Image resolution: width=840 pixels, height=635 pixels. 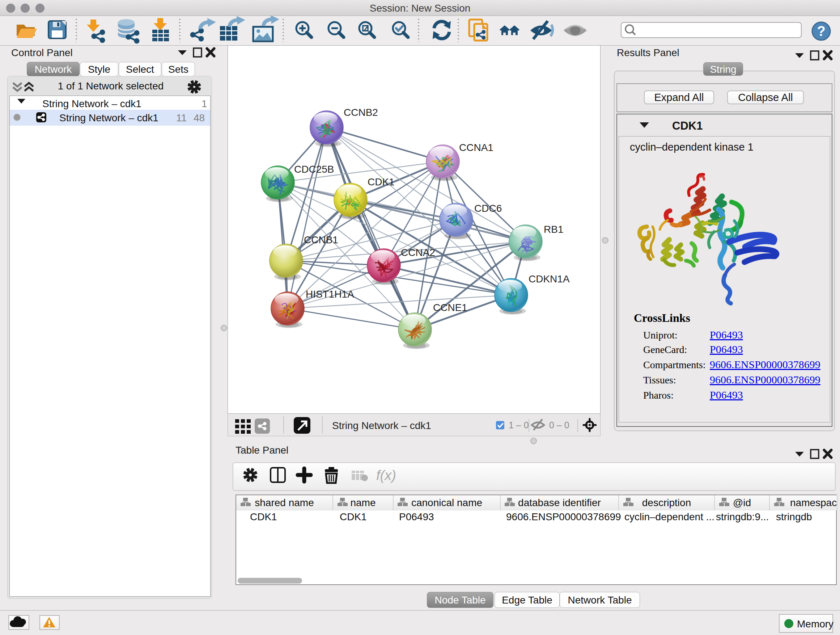 What do you see at coordinates (559, 425) in the screenshot?
I see `svg-text: 0 – 0` at bounding box center [559, 425].